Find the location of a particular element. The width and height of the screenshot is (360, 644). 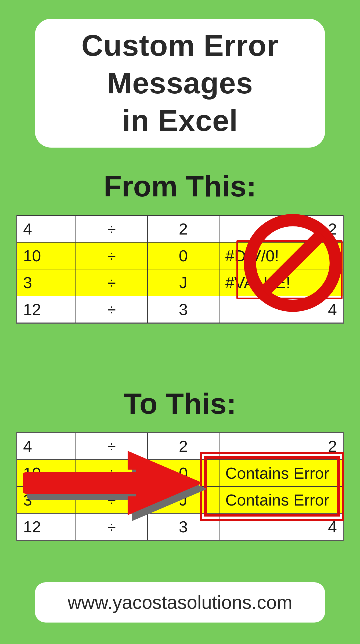

label-to: To This: is located at coordinates (180, 404).